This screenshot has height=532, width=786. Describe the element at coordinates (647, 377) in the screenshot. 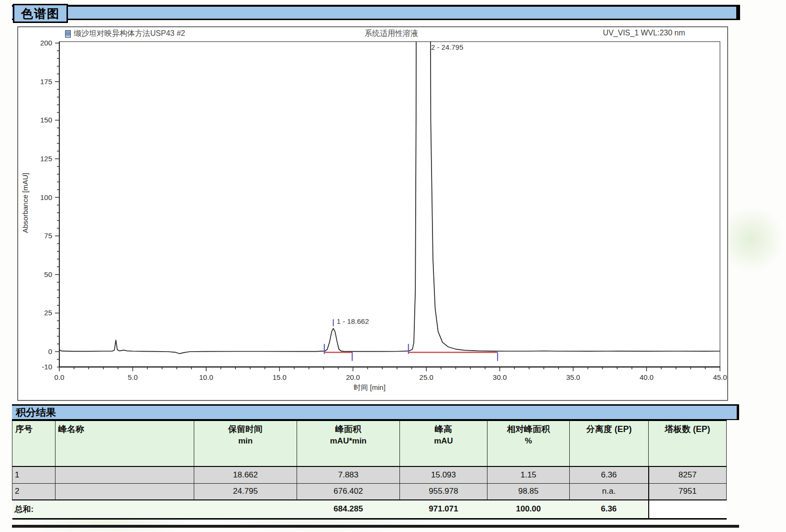

I see `svg-text: 40.0` at that location.